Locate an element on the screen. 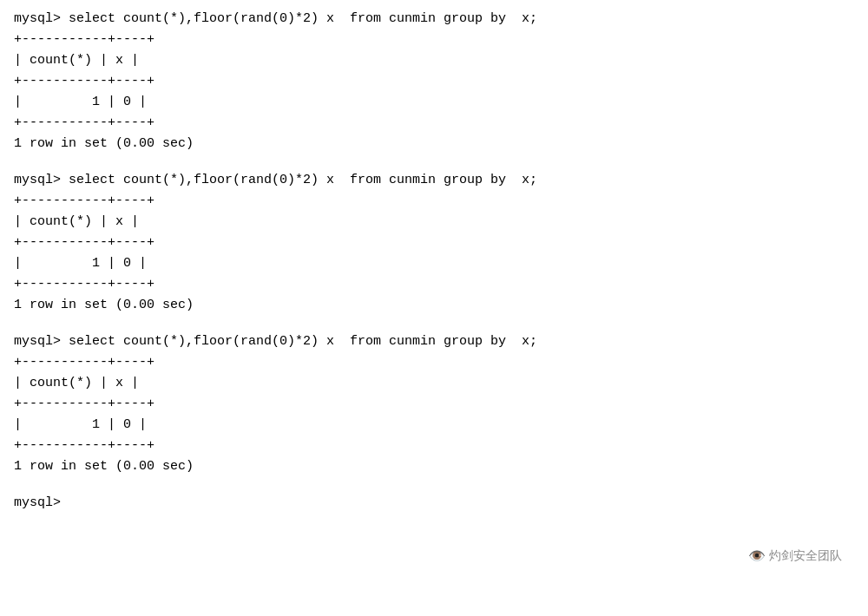 Image resolution: width=868 pixels, height=616 pixels. command-line-3: mysql> select count(*),floor(rand(0)*2) … is located at coordinates (434, 342).